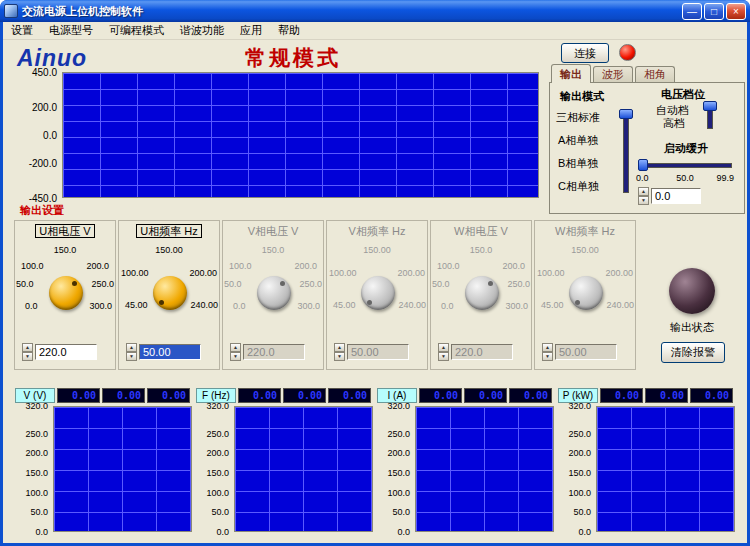  What do you see at coordinates (692, 291) in the screenshot?
I see `output-status-indicator` at bounding box center [692, 291].